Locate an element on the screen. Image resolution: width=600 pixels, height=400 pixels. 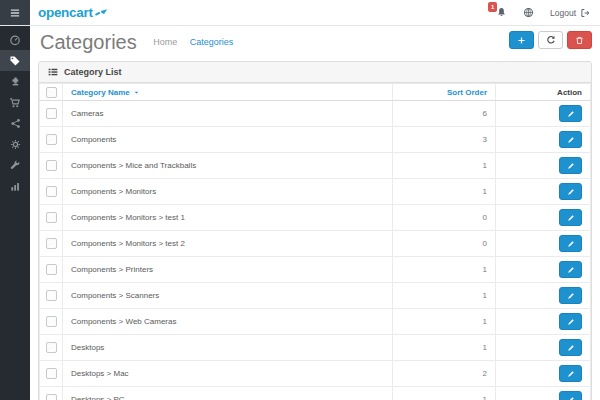
sidebar-item-catalog is located at coordinates (15, 60).